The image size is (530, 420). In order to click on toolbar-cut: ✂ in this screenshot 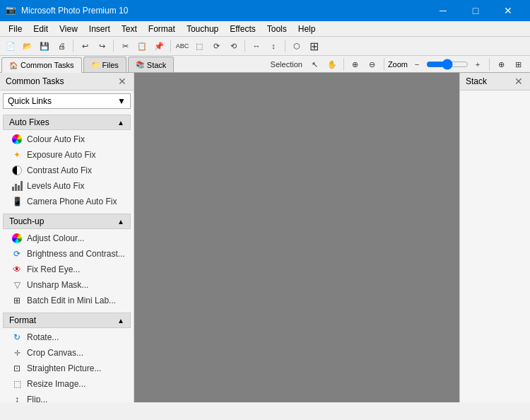, I will do `click(125, 46)`.